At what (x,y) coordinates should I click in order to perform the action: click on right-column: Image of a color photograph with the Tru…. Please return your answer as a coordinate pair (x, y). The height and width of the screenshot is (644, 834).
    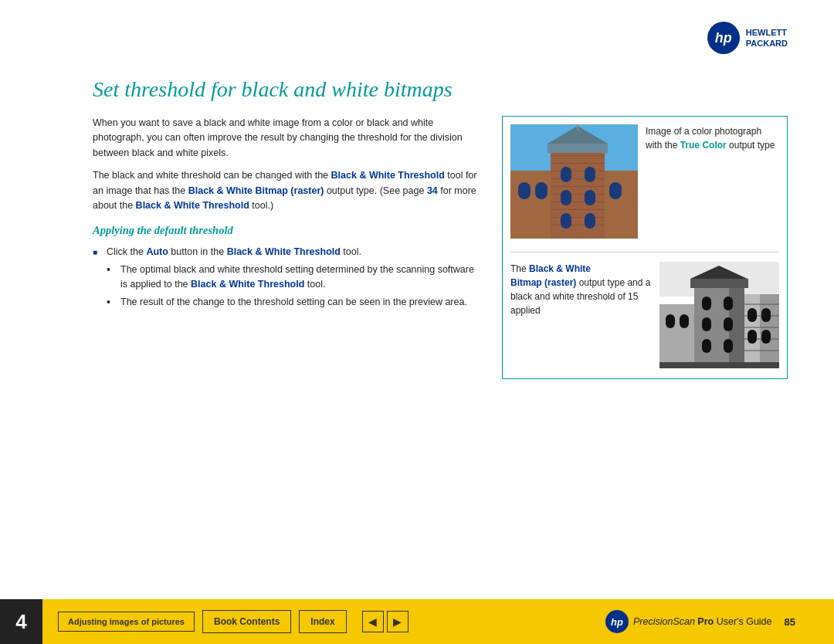
    Looking at the image, I should click on (645, 247).